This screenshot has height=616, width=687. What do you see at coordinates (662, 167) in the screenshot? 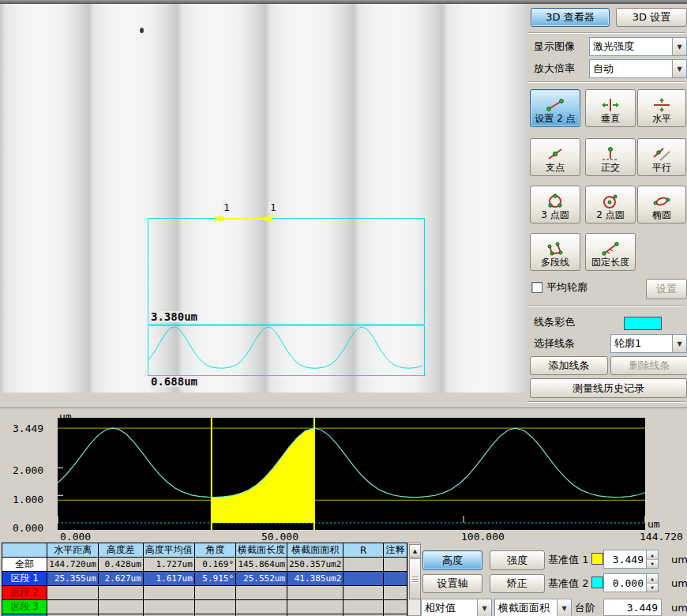
I see `tool-label: 平行` at bounding box center [662, 167].